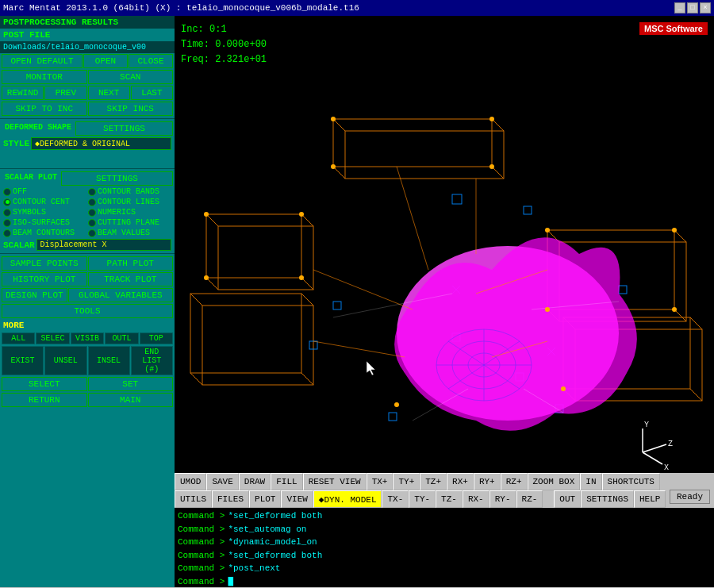 The width and height of the screenshot is (714, 588). I want to click on zoom-box-button: ZOOM BOX, so click(554, 482).